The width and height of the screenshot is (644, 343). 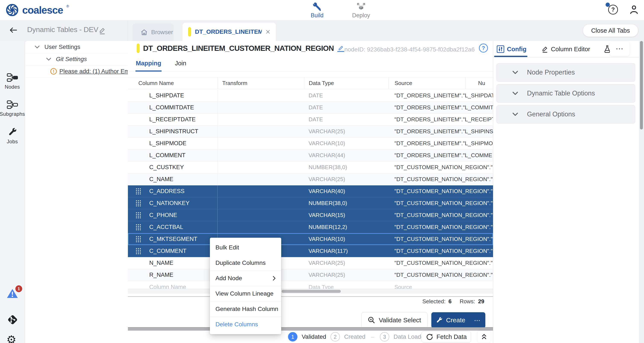 What do you see at coordinates (346, 96) in the screenshot?
I see `data-type-cell: DATE` at bounding box center [346, 96].